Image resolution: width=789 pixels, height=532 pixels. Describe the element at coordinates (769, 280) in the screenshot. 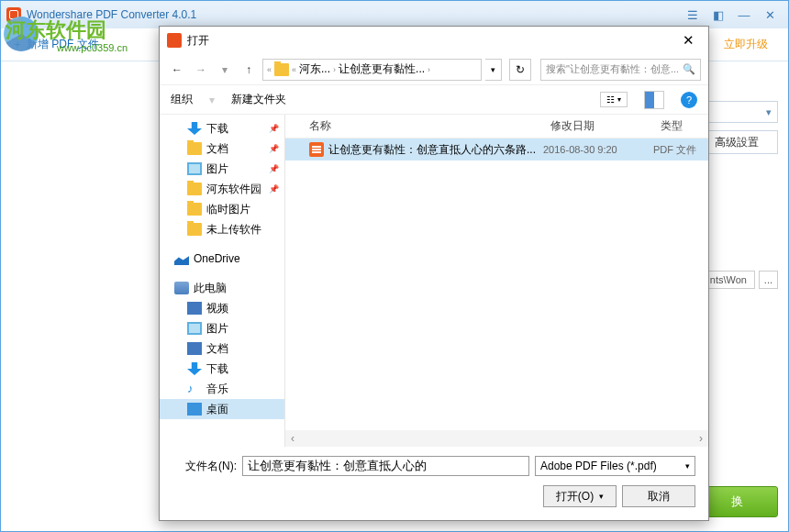

I see `browse-output-button: ...` at that location.